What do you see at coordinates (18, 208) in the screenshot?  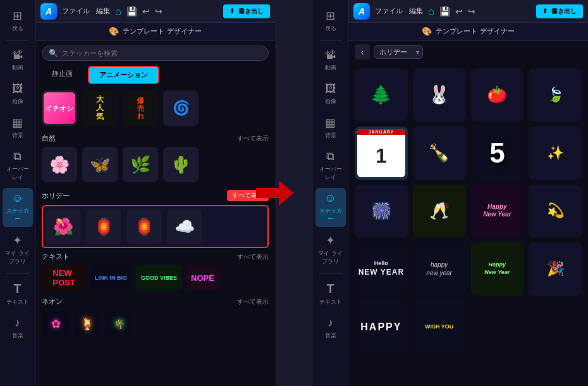 I see `sidebar-item-sticker-left: ☺ ステッカー` at bounding box center [18, 208].